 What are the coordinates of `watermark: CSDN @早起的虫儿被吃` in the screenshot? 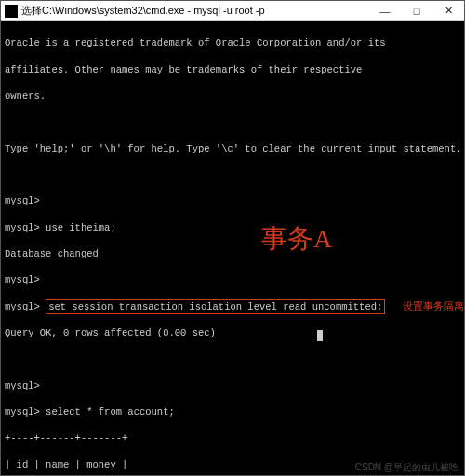 It's located at (407, 468).